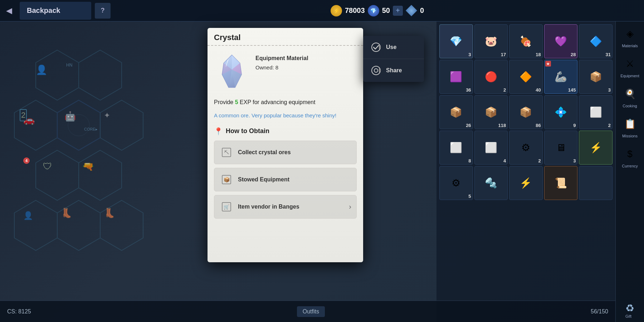 The width and height of the screenshot is (644, 322). I want to click on inv-cell-23: 📜, so click(561, 183).